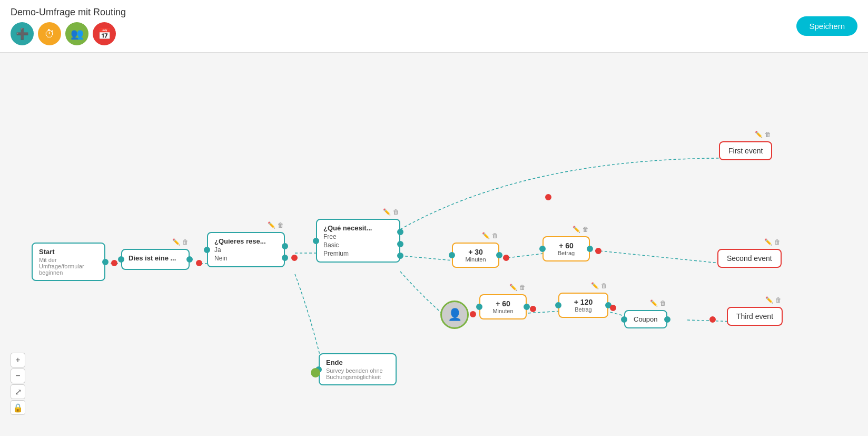 This screenshot has width=868, height=436. Describe the element at coordinates (455, 315) in the screenshot. I see `node-avatar: 👤` at that location.